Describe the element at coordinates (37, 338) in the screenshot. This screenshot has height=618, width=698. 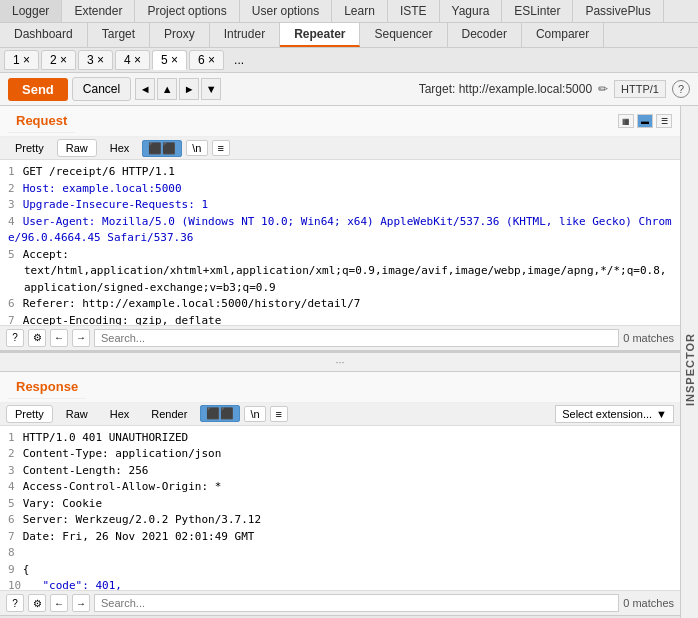
I see `req-search-settings-icon: ⚙` at that location.